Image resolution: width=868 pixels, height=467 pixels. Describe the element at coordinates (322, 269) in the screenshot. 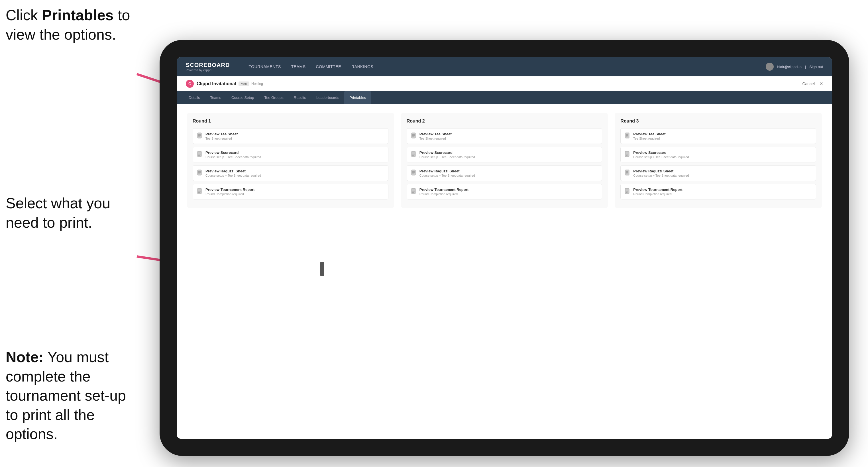

I see `tablet-side-button` at that location.